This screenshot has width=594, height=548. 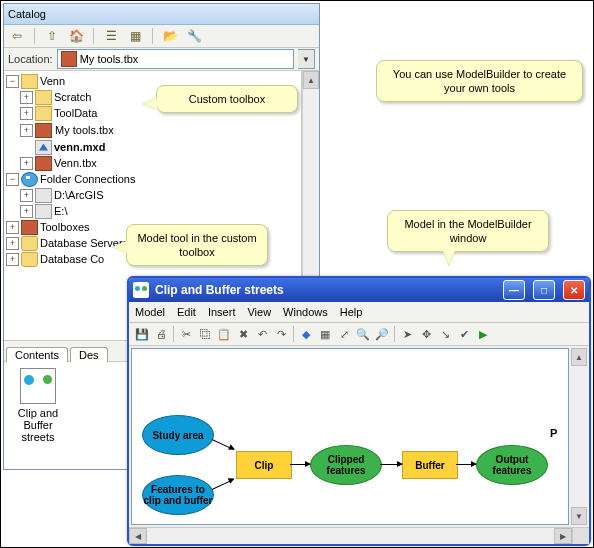 I want to click on menu-insert: Insert, so click(x=222, y=312).